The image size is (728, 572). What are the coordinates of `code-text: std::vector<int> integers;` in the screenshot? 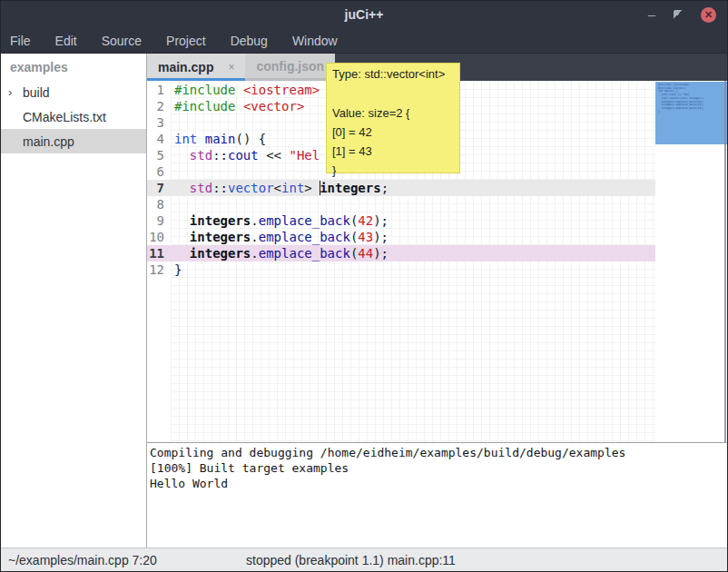 It's located at (280, 188).